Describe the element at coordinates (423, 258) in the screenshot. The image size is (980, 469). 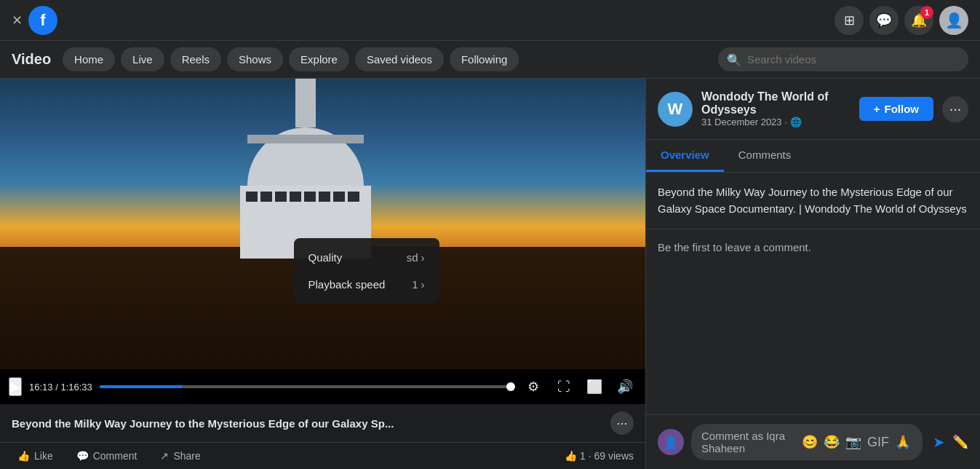
I see `chevron-right-icon: ›` at that location.